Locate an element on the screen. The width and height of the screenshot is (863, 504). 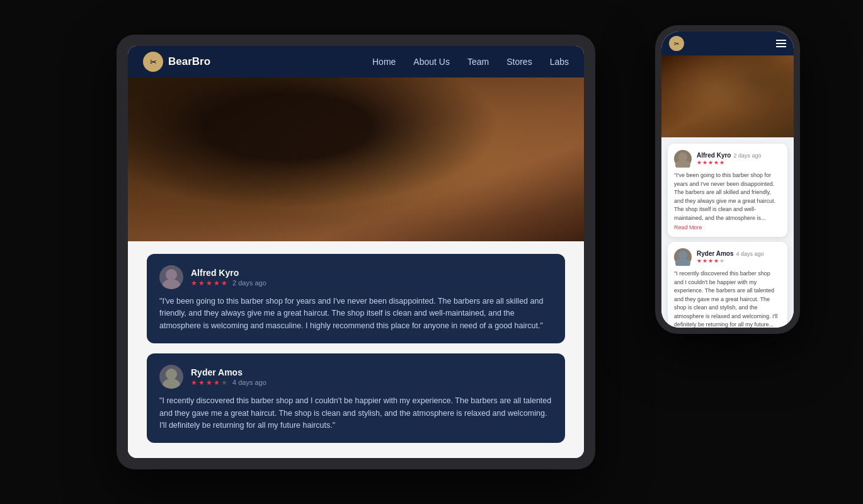
tablet-navbar: ✂ BearBro Home About Us Team Stores Labs is located at coordinates (356, 62).